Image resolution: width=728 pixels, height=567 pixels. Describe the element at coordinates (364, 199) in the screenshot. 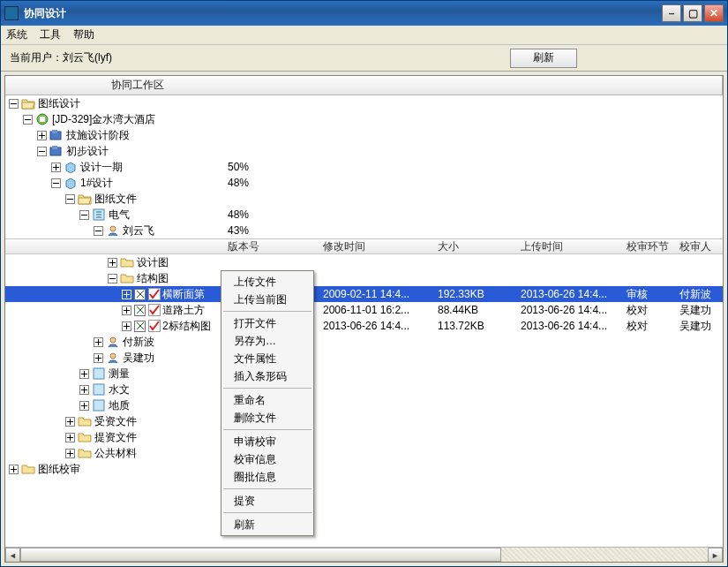

I see `tree-doc-folder: 图纸文件` at that location.